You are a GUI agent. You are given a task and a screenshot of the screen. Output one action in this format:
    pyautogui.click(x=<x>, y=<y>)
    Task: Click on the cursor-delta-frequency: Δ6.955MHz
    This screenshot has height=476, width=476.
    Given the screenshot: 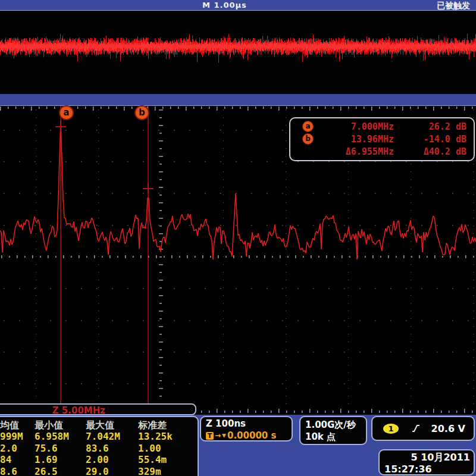 What is the action you would take?
    pyautogui.click(x=353, y=152)
    